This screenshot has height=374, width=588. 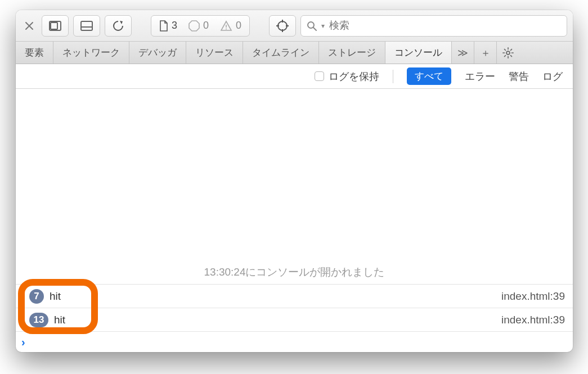 I want to click on element-inspect-button, so click(x=282, y=26).